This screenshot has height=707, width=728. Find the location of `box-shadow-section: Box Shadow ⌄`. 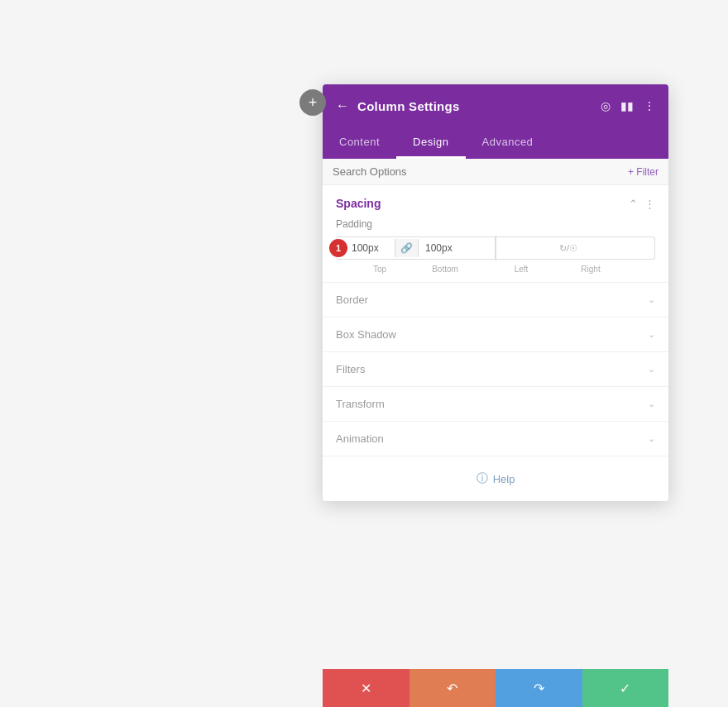

box-shadow-section: Box Shadow ⌄ is located at coordinates (496, 334).